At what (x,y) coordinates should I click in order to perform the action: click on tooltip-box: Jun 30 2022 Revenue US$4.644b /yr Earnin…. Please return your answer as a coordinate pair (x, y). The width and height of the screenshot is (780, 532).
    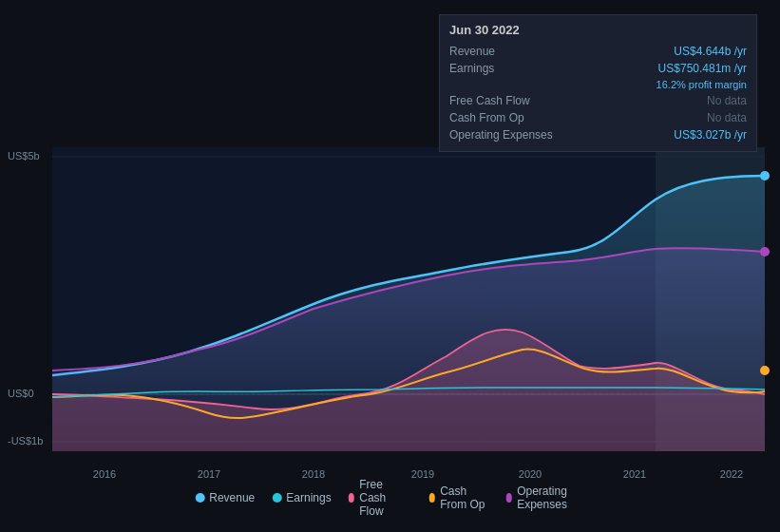
    Looking at the image, I should click on (599, 84).